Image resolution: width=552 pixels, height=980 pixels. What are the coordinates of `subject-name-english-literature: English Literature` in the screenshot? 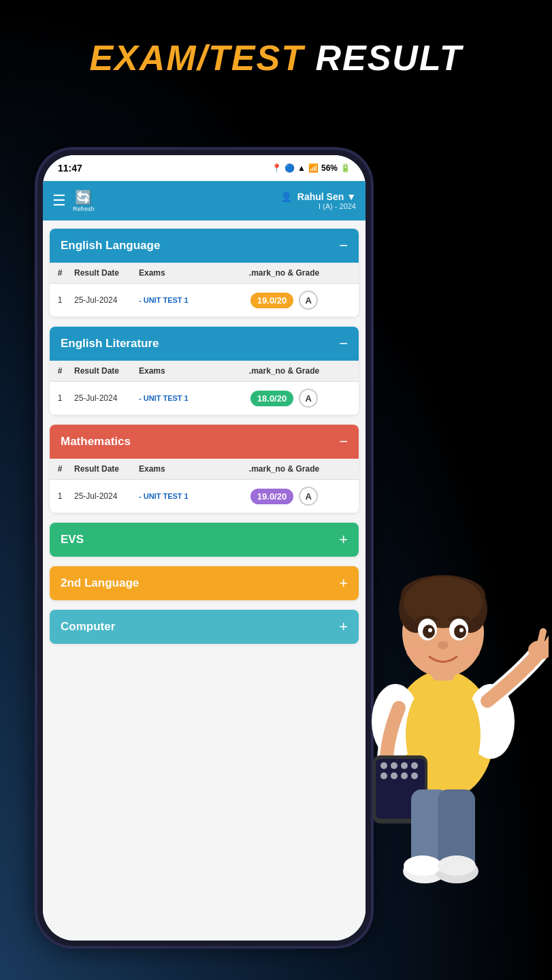 It's located at (110, 344).